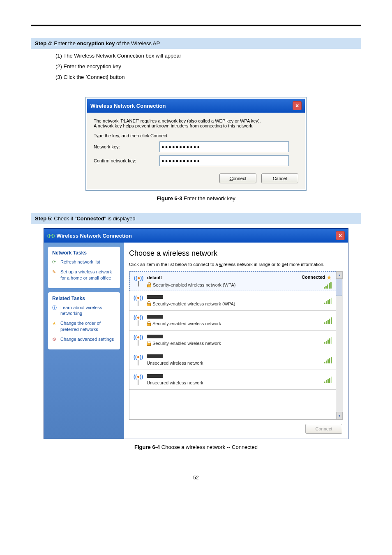 Image resolution: width=392 pixels, height=555 pixels. I want to click on step5-banner: Step 5: Check if "Connected" is displaye…, so click(196, 219).